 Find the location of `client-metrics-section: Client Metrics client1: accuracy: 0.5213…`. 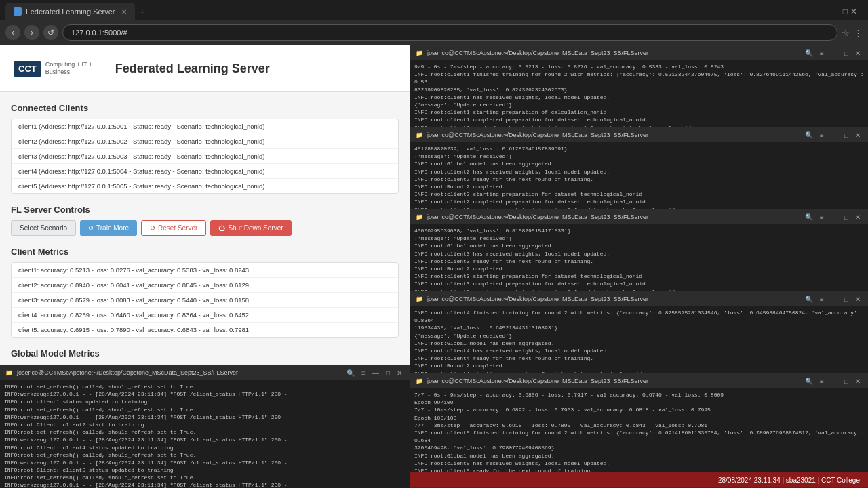

client-metrics-section: Client Metrics client1: accuracy: 0.5213… is located at coordinates (205, 292).